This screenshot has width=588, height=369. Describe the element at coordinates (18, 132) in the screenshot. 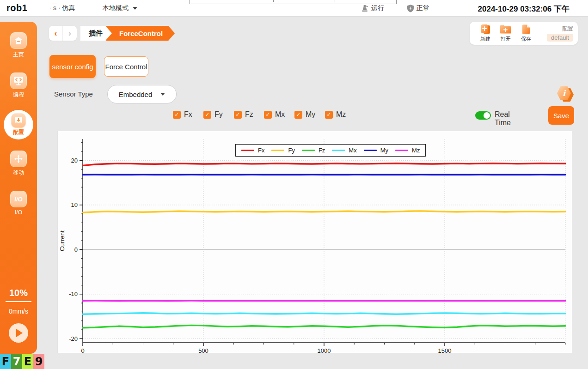

I see `sidebar-item-label: 配置` at that location.